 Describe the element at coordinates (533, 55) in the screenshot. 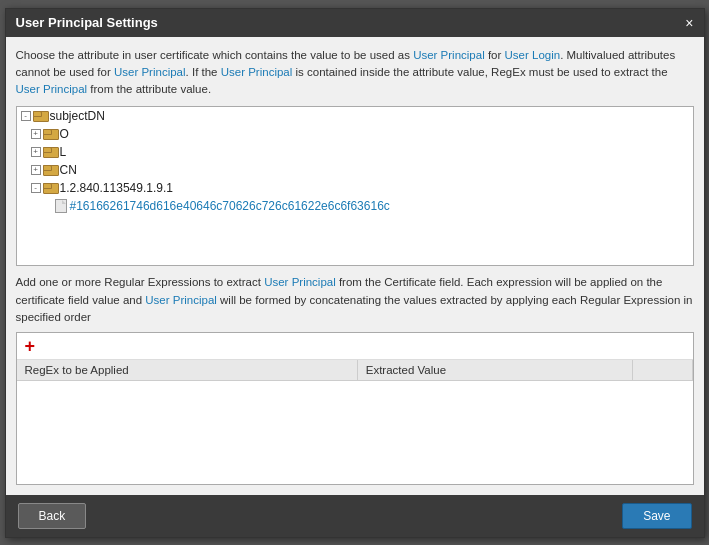

I see `user-login-link: User Login` at that location.